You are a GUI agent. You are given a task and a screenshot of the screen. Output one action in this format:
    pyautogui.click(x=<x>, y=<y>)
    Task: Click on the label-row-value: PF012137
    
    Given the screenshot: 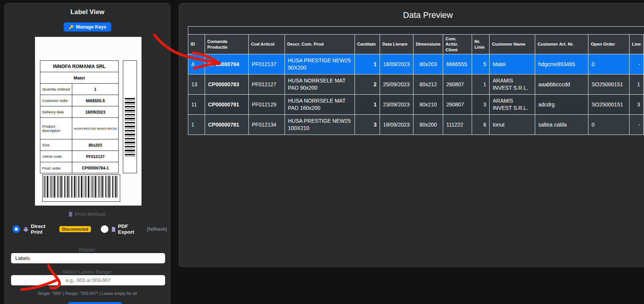 What is the action you would take?
    pyautogui.click(x=95, y=157)
    